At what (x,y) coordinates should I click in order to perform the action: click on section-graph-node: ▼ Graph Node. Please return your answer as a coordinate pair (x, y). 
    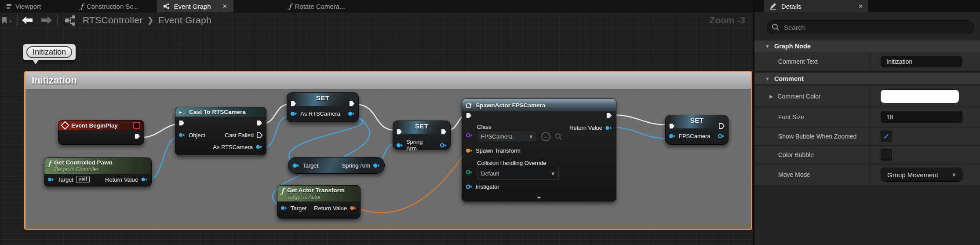
    Looking at the image, I should click on (867, 47).